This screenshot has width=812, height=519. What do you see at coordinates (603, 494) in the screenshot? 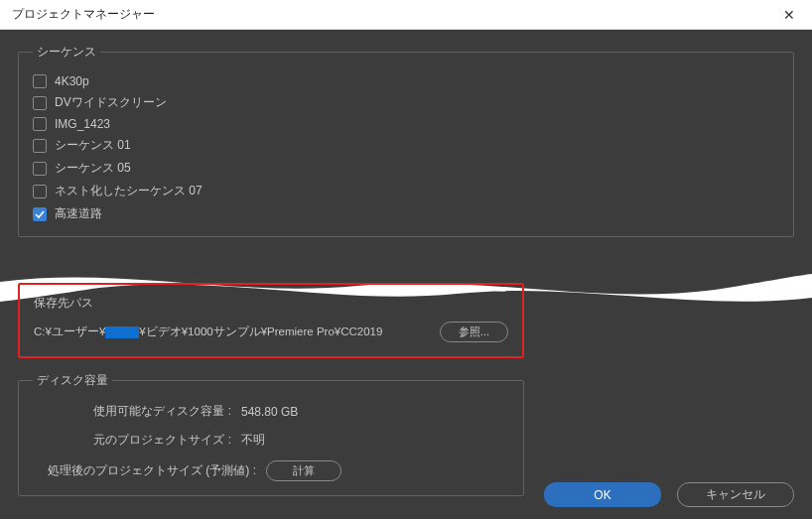
I see `ok-button: OK` at bounding box center [603, 494].